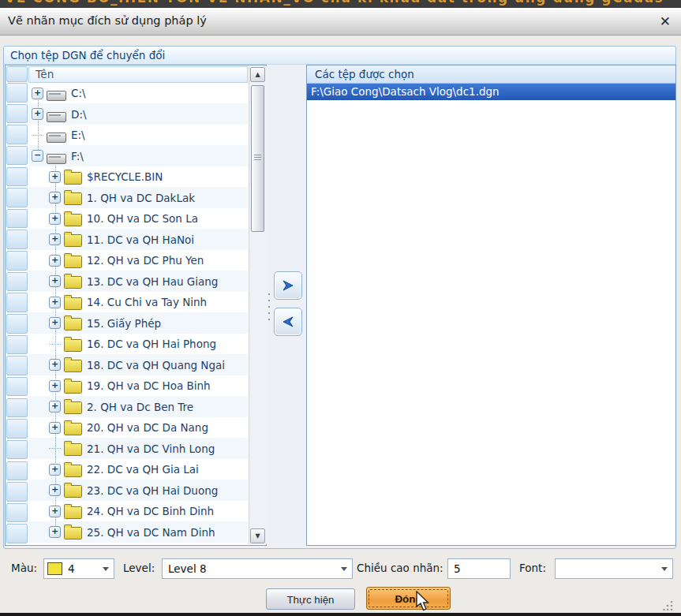 This screenshot has width=681, height=616. I want to click on panel-splitter-grip, so click(269, 309).